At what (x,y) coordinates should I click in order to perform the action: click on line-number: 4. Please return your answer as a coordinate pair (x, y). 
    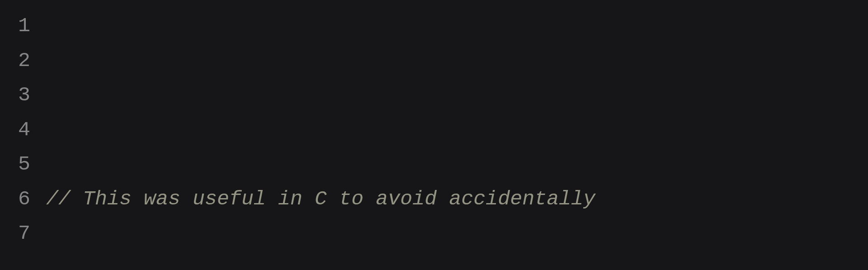
    Looking at the image, I should click on (24, 130).